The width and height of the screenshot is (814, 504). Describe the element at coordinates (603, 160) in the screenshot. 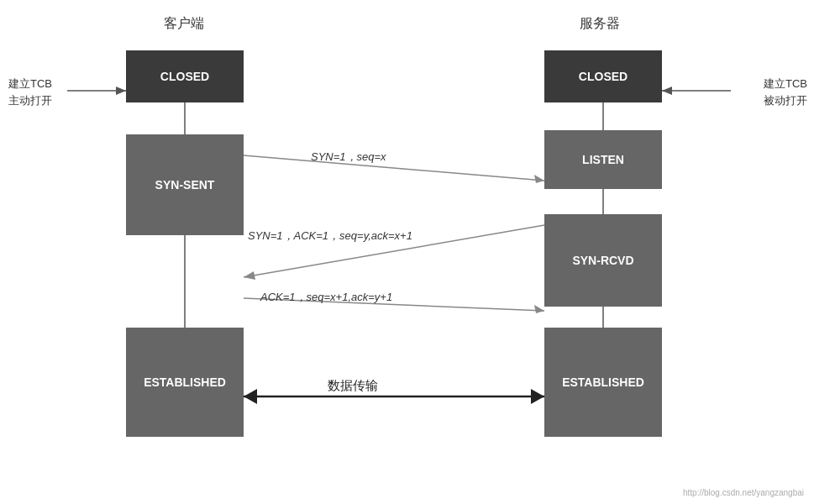

I see `listen-box: LISTEN` at that location.